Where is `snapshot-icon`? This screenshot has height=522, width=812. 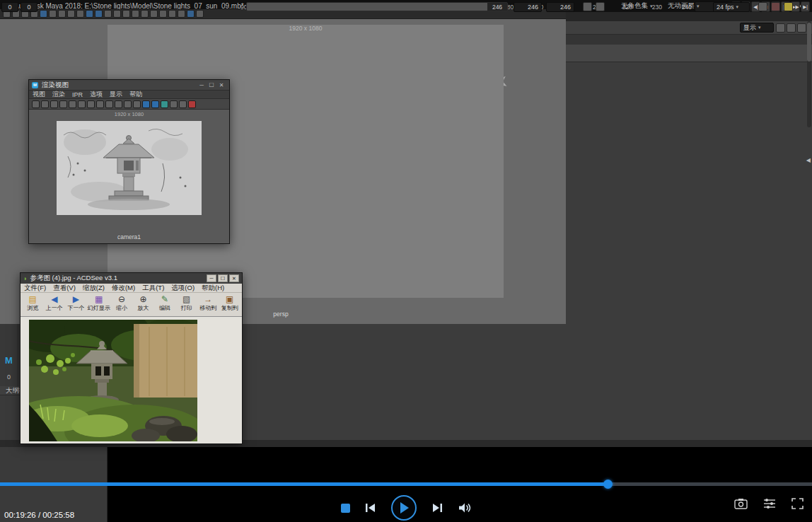
snapshot-icon is located at coordinates (741, 504).